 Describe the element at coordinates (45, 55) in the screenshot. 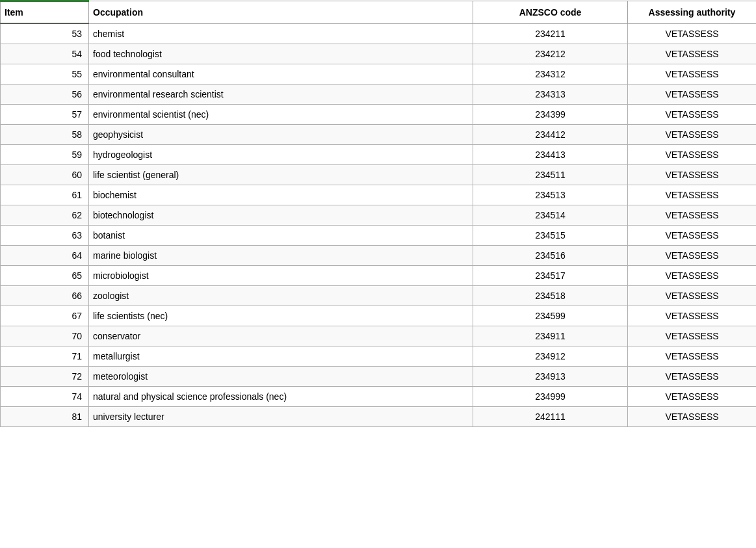

I see `cell-item: 54` at that location.